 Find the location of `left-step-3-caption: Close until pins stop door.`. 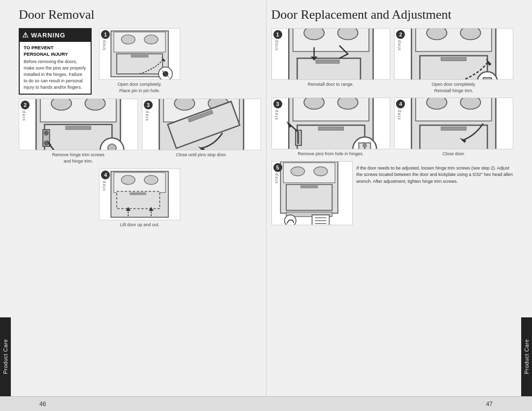

left-step-3-caption: Close until pins stop door. is located at coordinates (201, 155).